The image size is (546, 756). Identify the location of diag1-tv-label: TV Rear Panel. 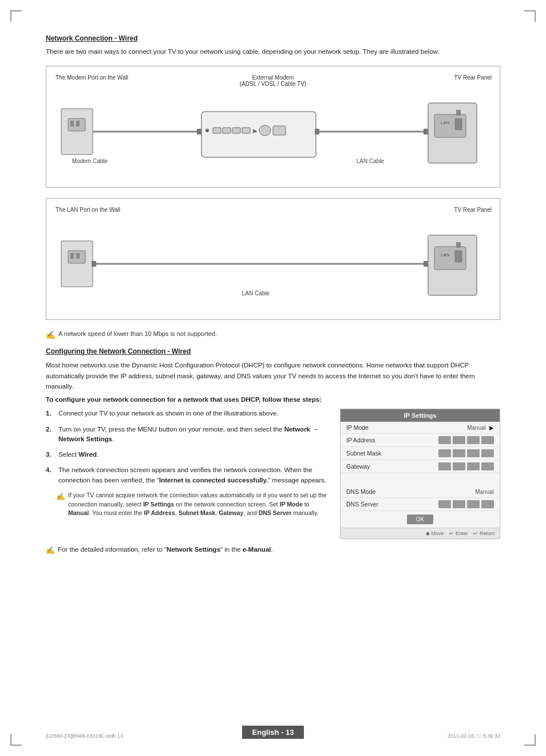
(473, 78).